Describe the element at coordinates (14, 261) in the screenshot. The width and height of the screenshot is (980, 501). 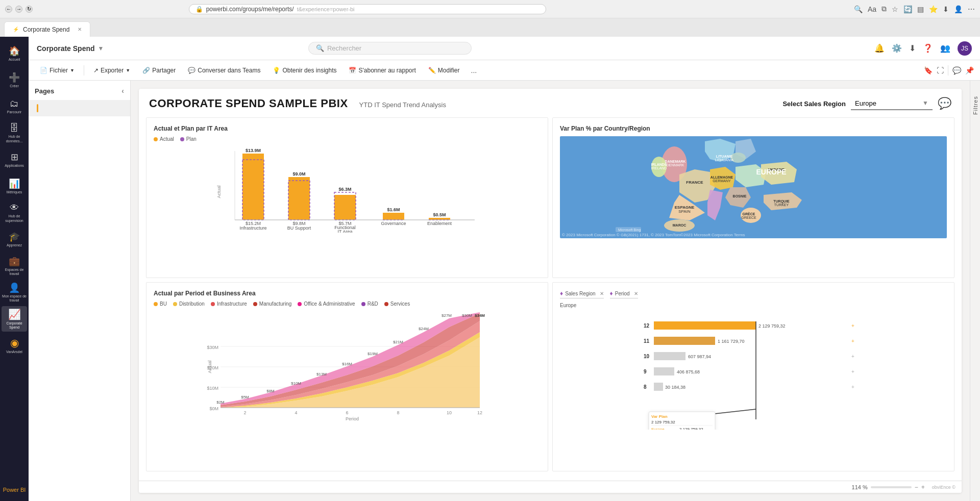
I see `workspaces-icon: 💼` at that location.